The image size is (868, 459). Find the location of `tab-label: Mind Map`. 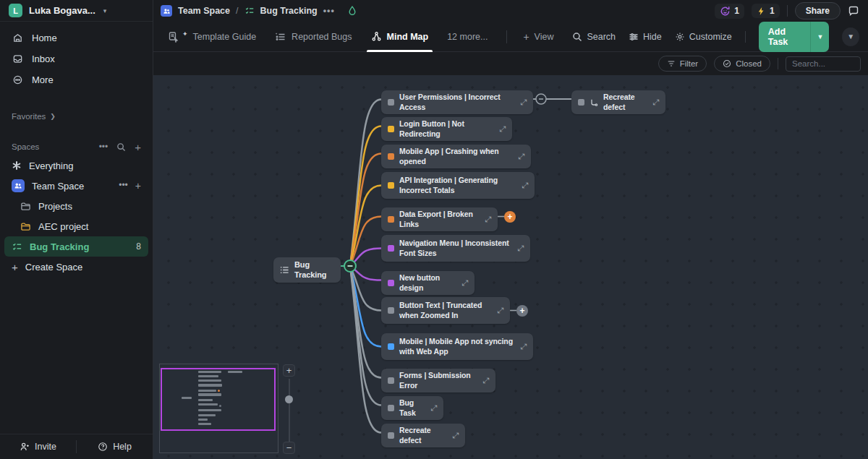

tab-label: Mind Map is located at coordinates (408, 37).